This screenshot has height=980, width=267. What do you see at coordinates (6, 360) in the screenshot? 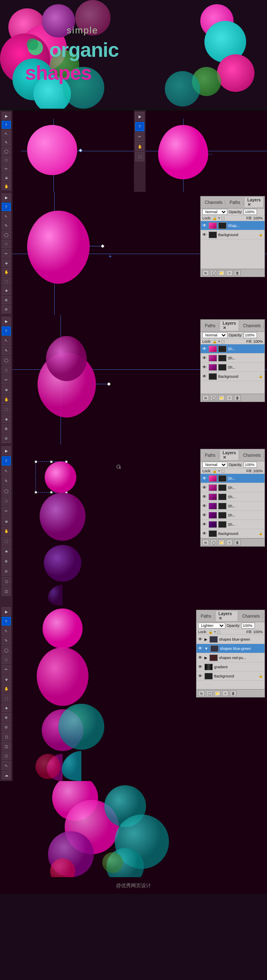
I see `t3-5: ◯` at bounding box center [6, 360].